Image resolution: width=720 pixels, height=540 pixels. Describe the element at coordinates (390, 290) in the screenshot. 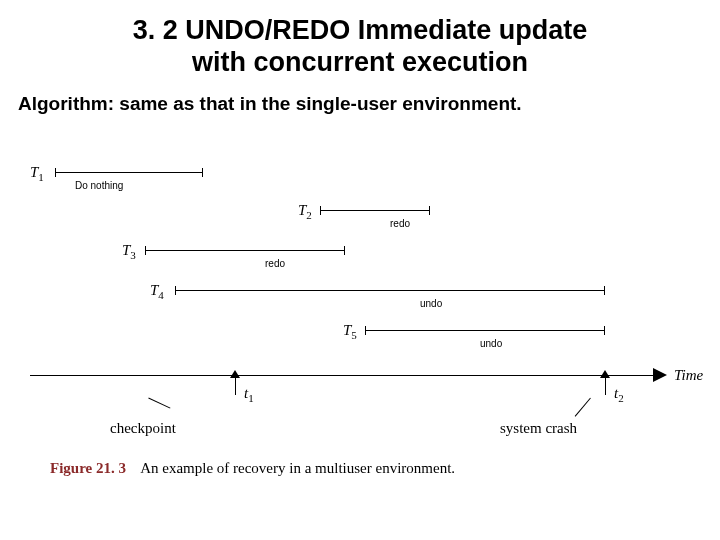

I see `tx-bar-t4` at that location.